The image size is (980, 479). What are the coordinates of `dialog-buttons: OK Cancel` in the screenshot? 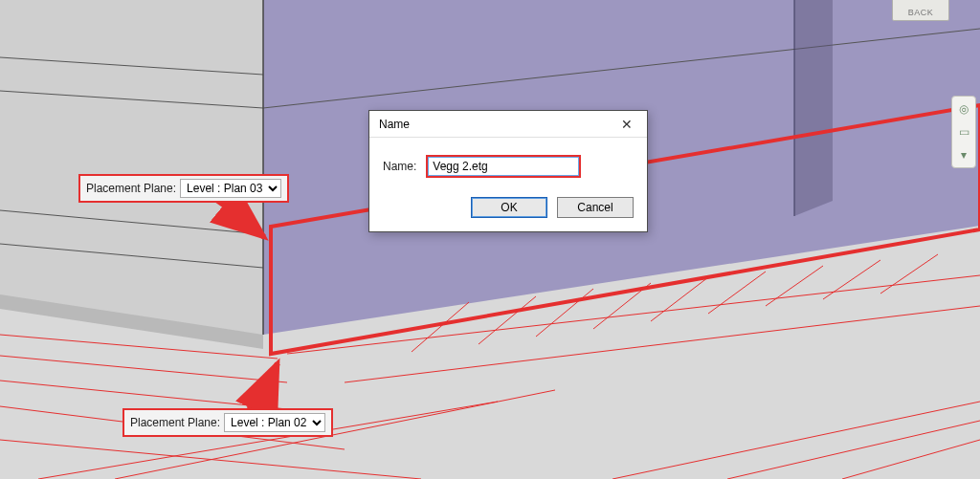 It's located at (508, 209).